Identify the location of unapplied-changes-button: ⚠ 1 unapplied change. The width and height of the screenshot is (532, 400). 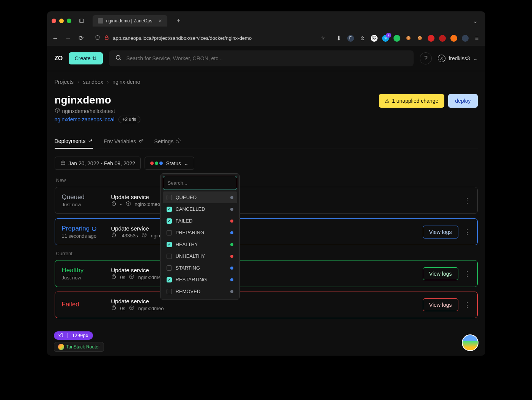
(411, 101).